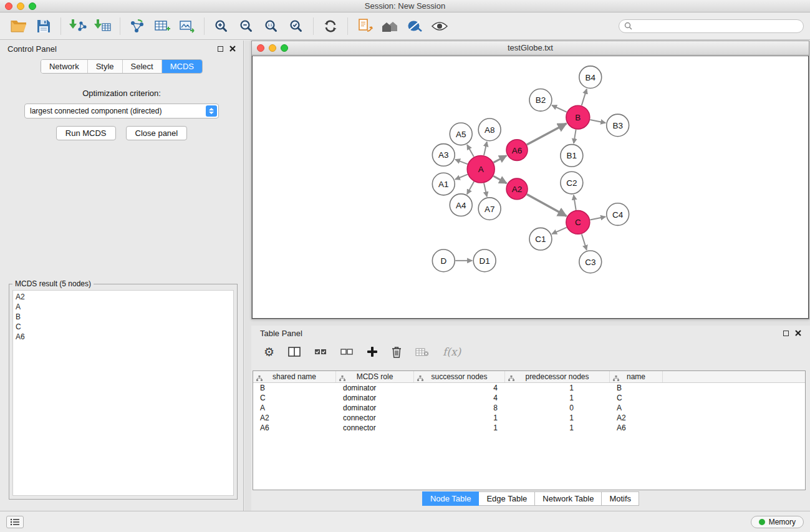 Image resolution: width=810 pixels, height=532 pixels. I want to click on graph-node-A3: A3, so click(443, 155).